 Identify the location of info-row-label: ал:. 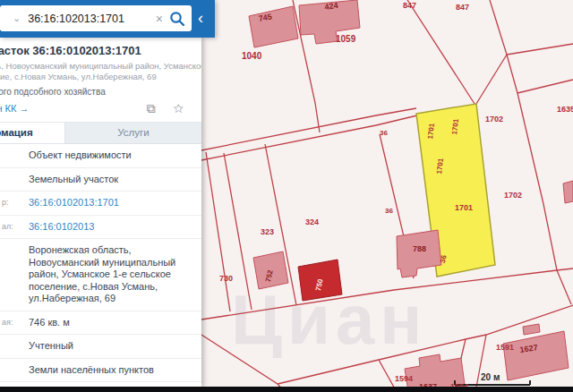
(7, 226).